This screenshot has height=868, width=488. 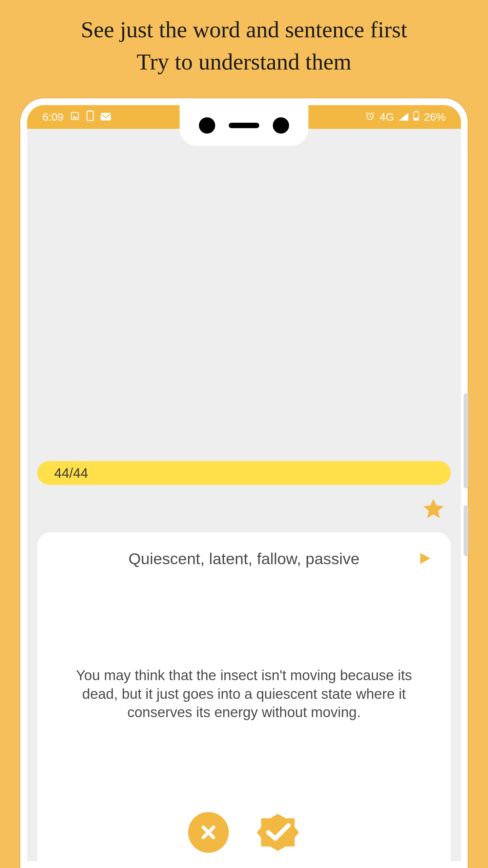 I want to click on status-bar-right: 4G 26%, so click(x=405, y=117).